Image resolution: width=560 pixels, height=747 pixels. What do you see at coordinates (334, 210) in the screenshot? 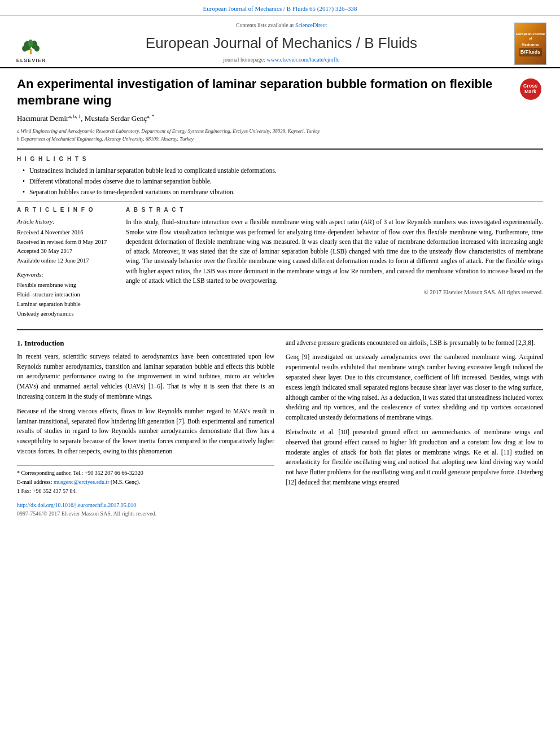
I see `abstract-label: A B S T R A C T` at bounding box center [334, 210].